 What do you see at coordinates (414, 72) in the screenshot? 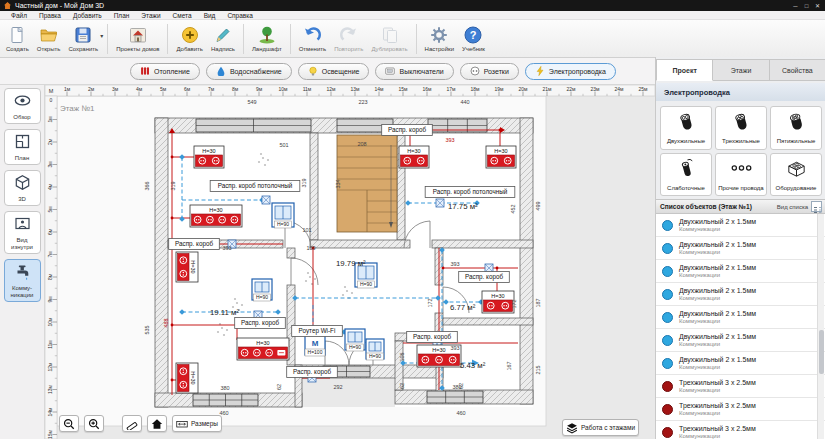
I see `category-tab-switch: Выключатели` at bounding box center [414, 72].